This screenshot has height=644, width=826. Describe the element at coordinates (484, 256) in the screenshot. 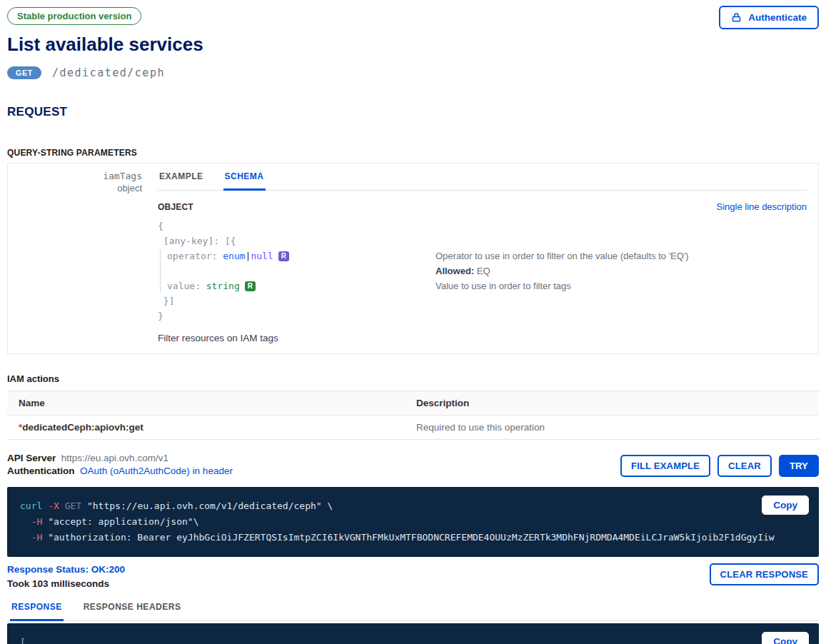

I see `schema-operator-row: operator: enum|nullR Operator to use in …` at that location.